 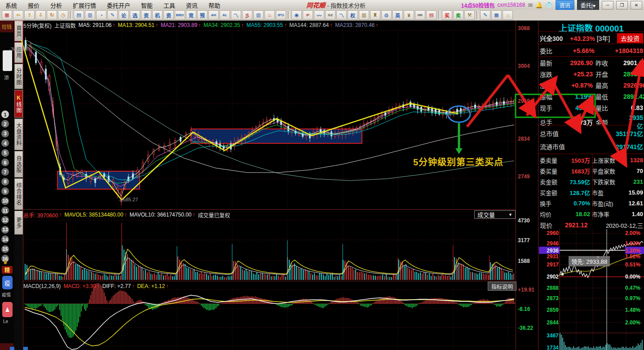 What do you see at coordinates (635, 277) in the screenshot?
I see `mini-pct-label: 0.00%` at bounding box center [635, 277].